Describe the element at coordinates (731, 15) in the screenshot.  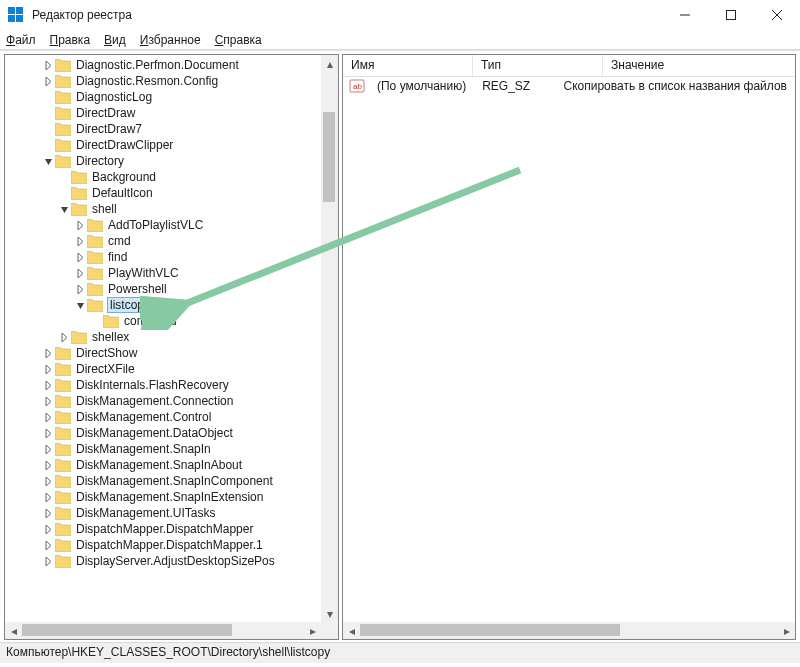
I see `maximize-button` at that location.